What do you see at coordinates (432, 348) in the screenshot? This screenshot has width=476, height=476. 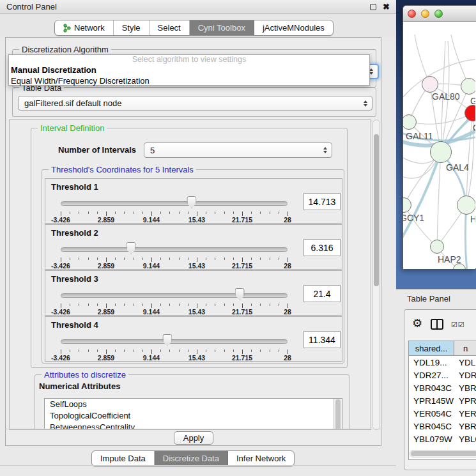 I see `column-header-shared-name: shared...` at bounding box center [432, 348].